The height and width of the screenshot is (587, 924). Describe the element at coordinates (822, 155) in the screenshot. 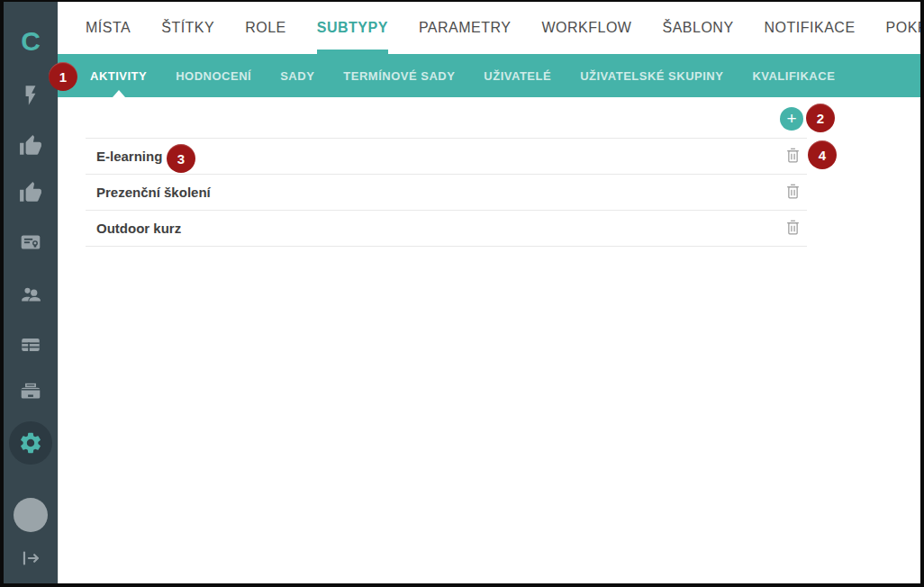

I see `annotation-badge-4: 4` at that location.